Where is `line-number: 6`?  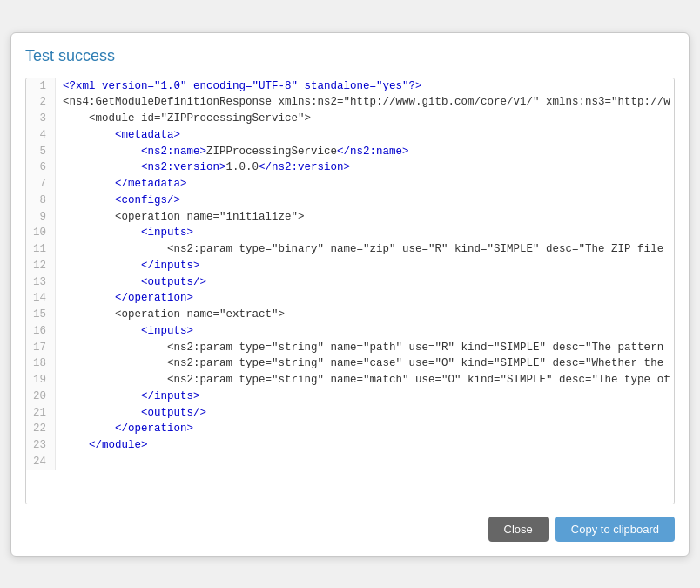
line-number: 6 is located at coordinates (41, 167).